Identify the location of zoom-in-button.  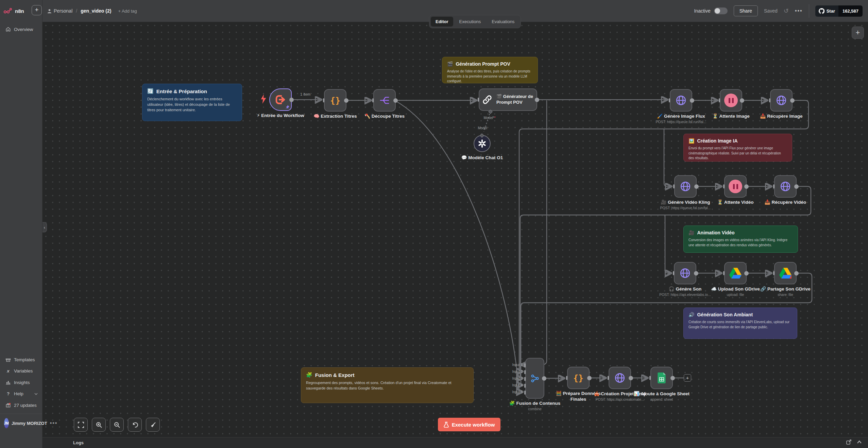
(99, 425).